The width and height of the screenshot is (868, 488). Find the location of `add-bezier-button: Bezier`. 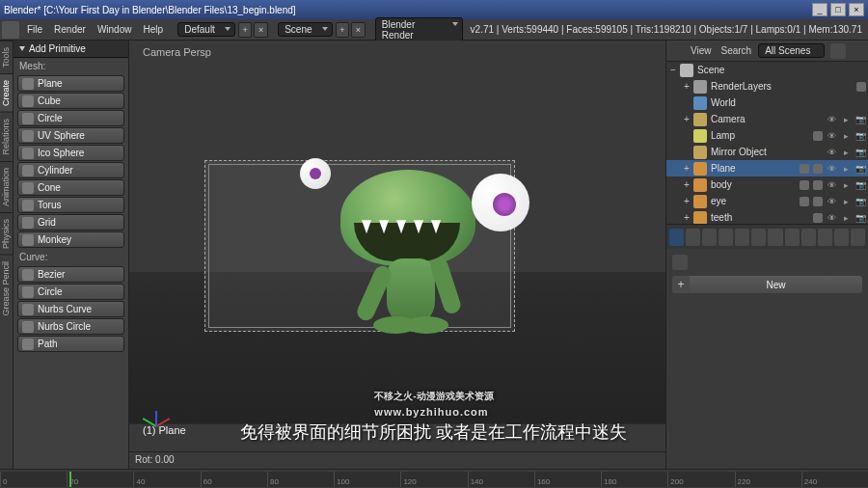

add-bezier-button: Bezier is located at coordinates (71, 274).